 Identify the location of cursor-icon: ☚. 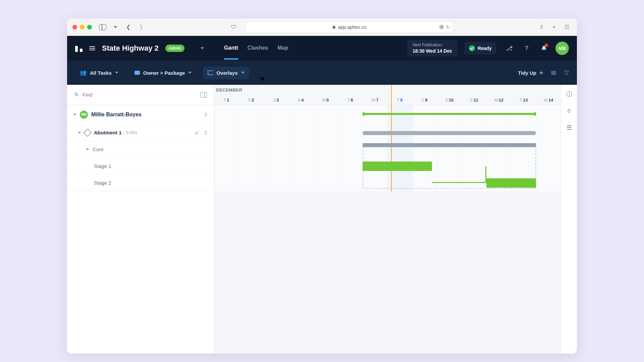
(262, 79).